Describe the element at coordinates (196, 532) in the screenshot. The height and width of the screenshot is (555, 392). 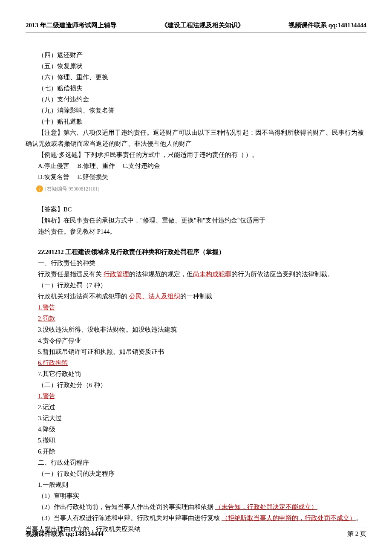
I see `page-footer: 视频课件联系 qq:148134444 第 2 页` at that location.